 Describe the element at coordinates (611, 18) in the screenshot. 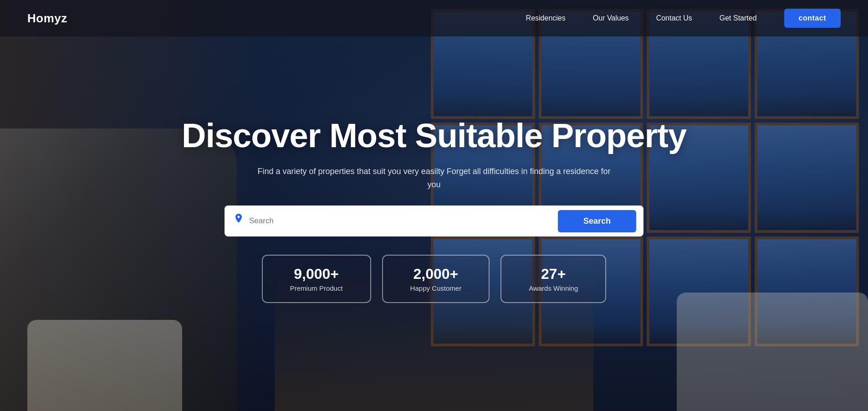

I see `nav-our-values: Our Values` at that location.